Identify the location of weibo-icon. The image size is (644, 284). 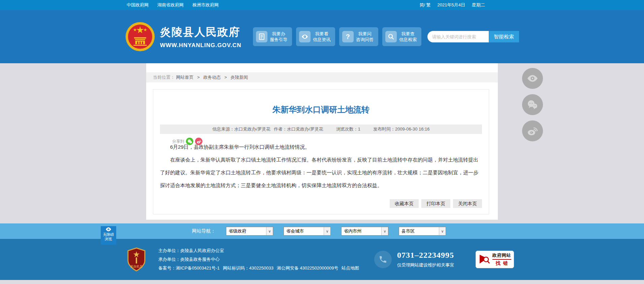
(199, 141).